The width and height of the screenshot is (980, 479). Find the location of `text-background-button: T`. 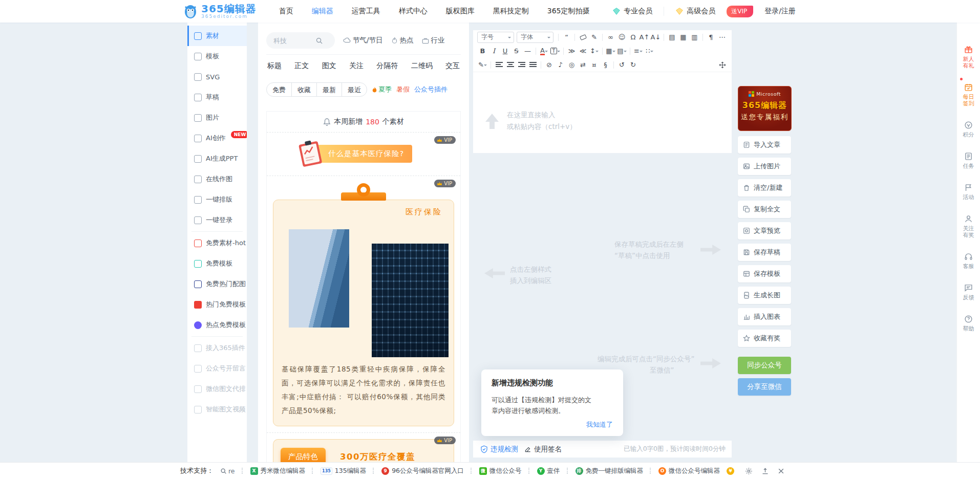

text-background-button: T is located at coordinates (555, 51).